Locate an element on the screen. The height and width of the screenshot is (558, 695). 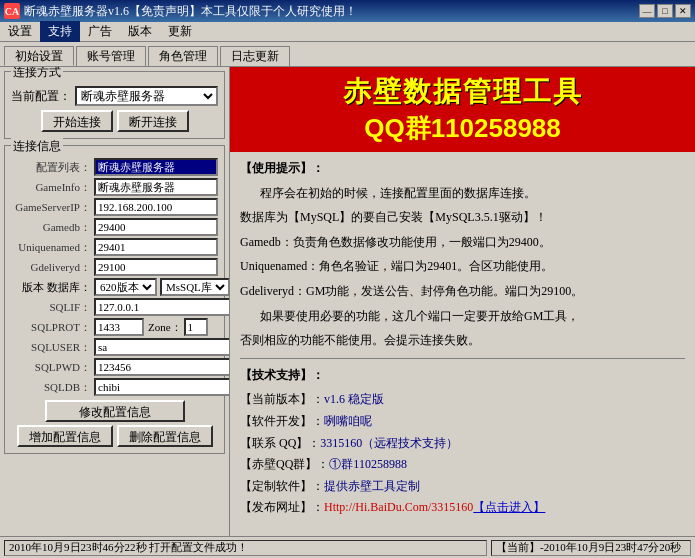
sqlpwd-label: SQLPWD： is located at coordinates (51, 368).